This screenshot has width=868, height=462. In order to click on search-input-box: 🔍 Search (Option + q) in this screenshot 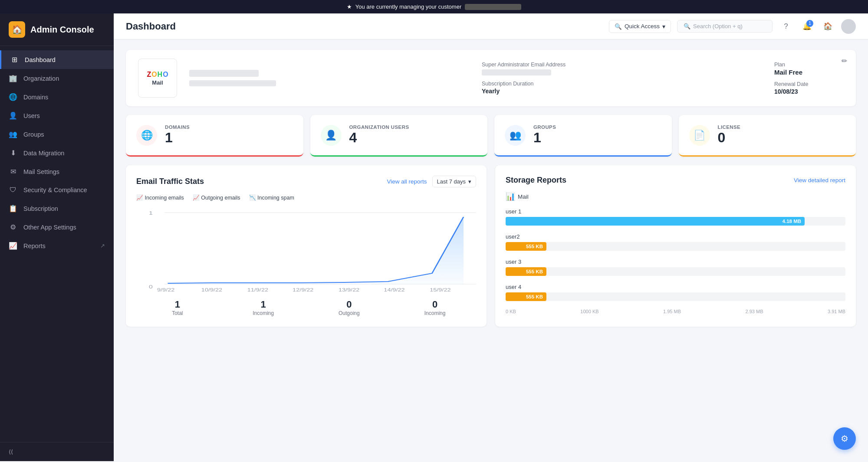, I will do `click(725, 26)`.